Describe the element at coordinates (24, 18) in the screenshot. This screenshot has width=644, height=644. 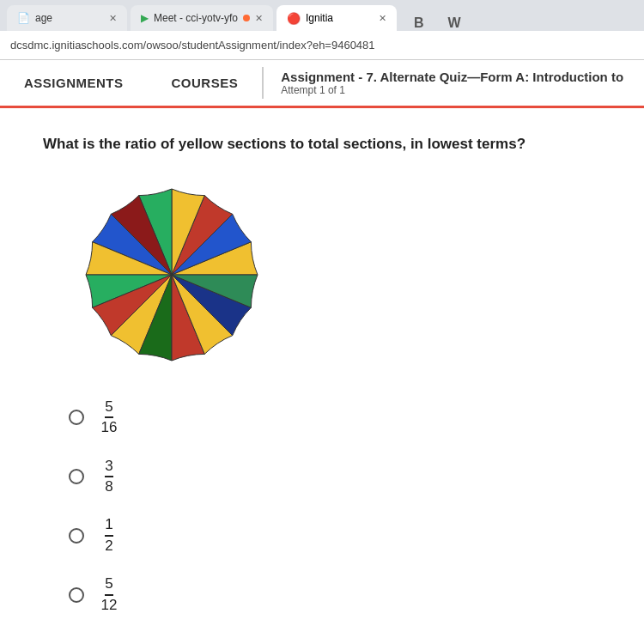
I see `page-icon: 📄` at that location.